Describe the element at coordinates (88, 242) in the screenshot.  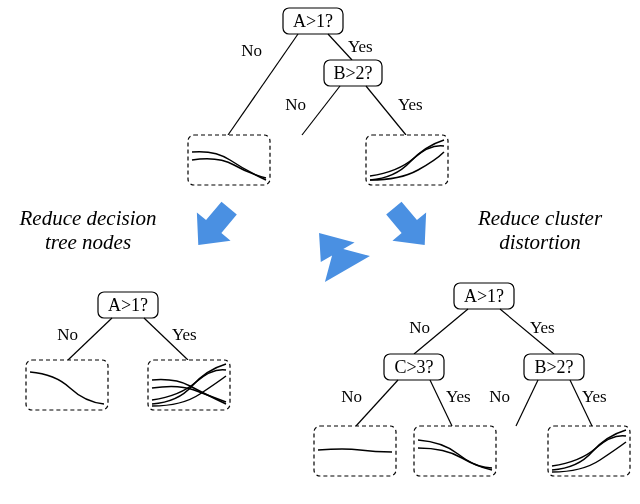
I see `caption-left-line2: tree nodes` at that location.